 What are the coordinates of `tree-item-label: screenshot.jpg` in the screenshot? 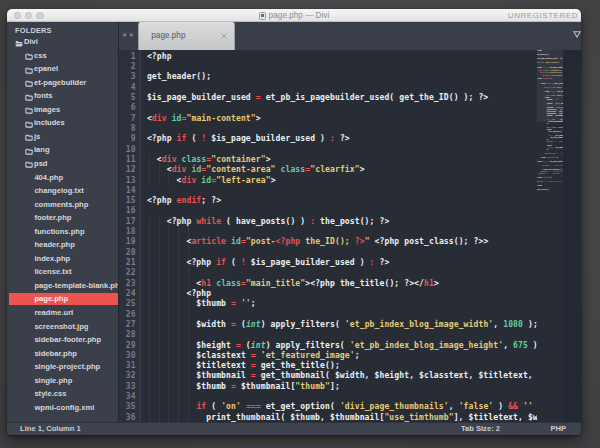 It's located at (61, 326).